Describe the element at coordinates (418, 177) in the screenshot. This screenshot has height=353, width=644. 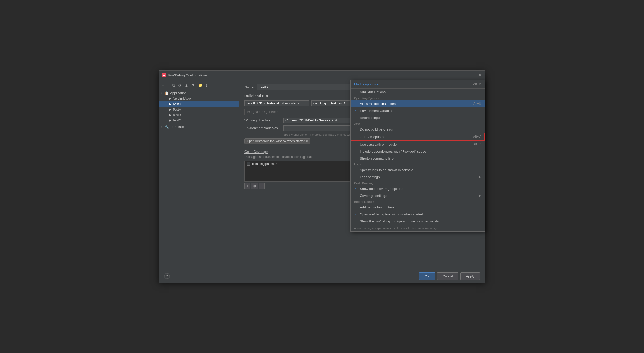
I see `menu-logs-settings: Logs settings ▶` at that location.